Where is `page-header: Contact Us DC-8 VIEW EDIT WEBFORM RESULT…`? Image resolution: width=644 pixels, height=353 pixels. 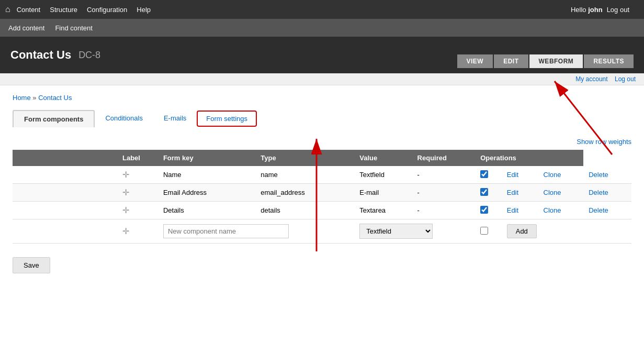
page-header: Contact Us DC-8 VIEW EDIT WEBFORM RESULT… is located at coordinates (322, 55).